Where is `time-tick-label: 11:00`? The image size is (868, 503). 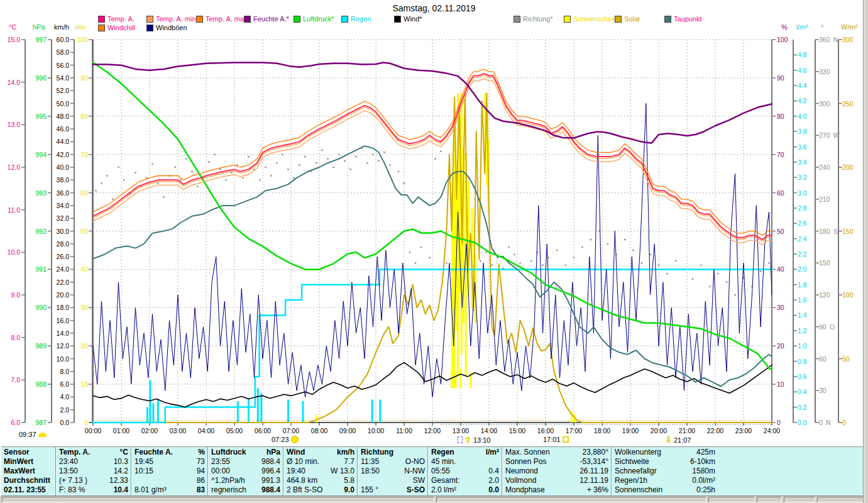
time-tick-label: 11:00 is located at coordinates (404, 431).